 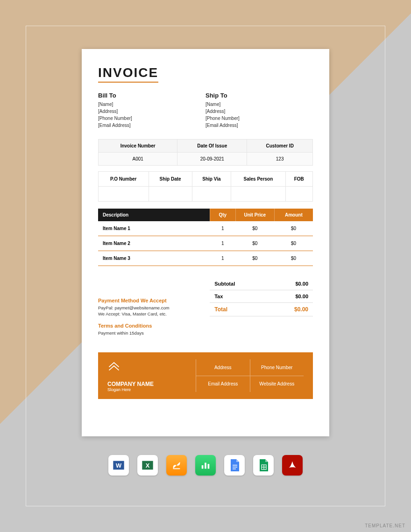 What do you see at coordinates (177, 465) in the screenshot?
I see `pages-icon` at bounding box center [177, 465].